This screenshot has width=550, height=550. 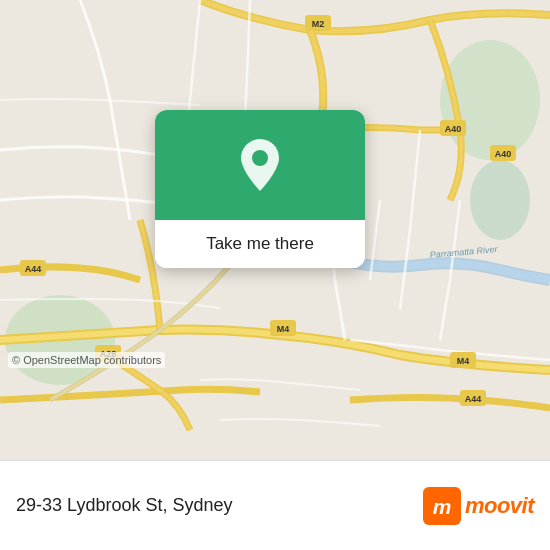 I want to click on location-card: Take me there, so click(x=260, y=189).